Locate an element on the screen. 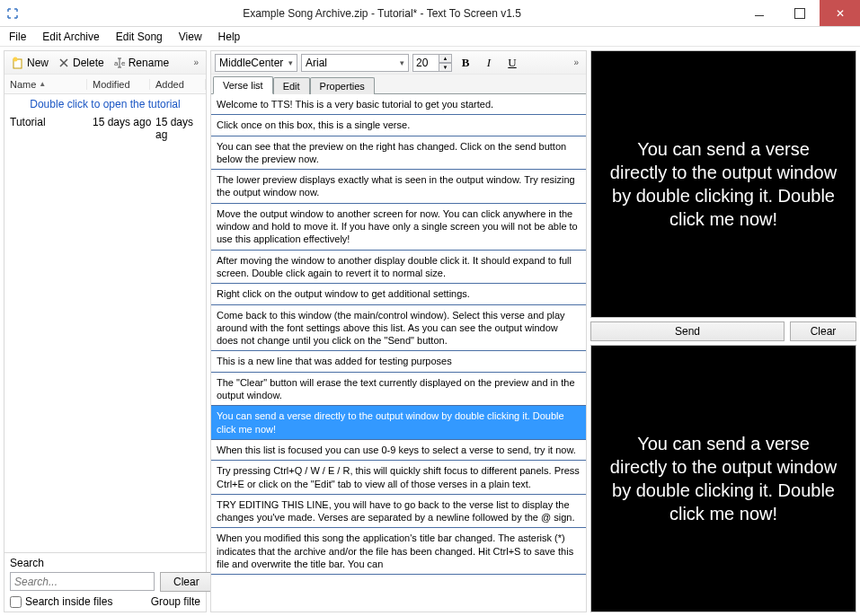 The height and width of the screenshot is (616, 860). window-title: Example Song Archive.zip - Tutorial* - T… is located at coordinates (382, 13).